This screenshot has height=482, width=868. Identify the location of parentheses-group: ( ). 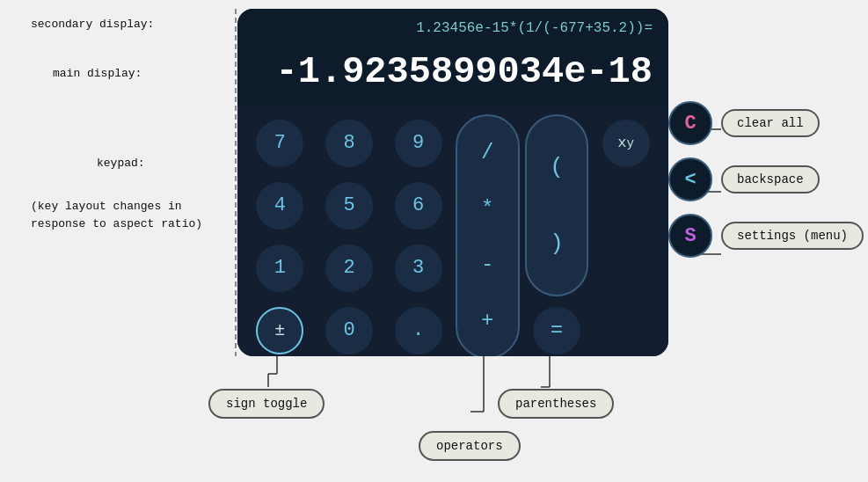
(558, 206).